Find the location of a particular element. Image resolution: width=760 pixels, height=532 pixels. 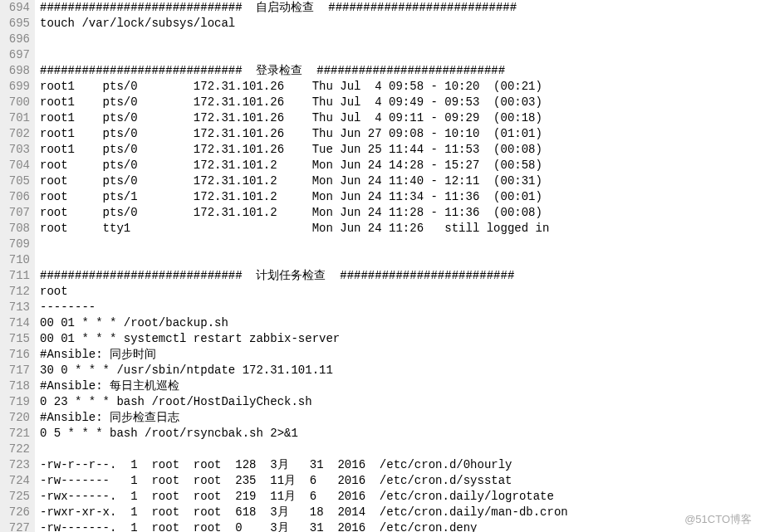

code-line: root is located at coordinates (304, 292).